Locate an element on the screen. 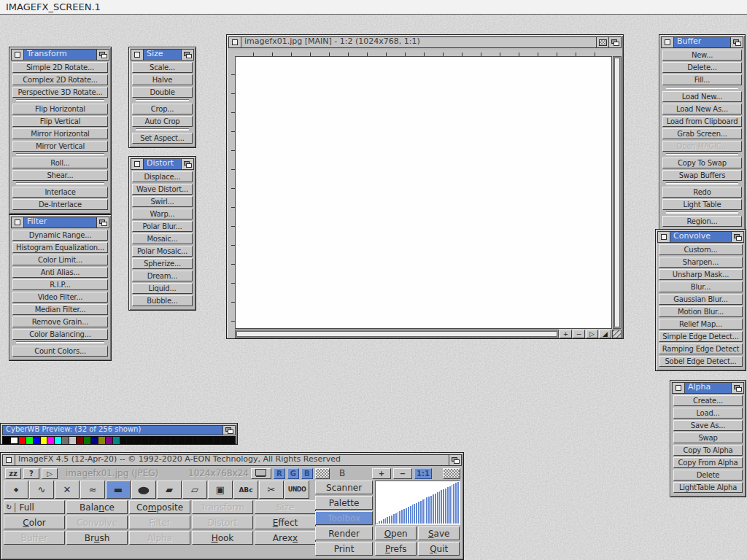  alpha-titlebar: Alpha is located at coordinates (708, 388).